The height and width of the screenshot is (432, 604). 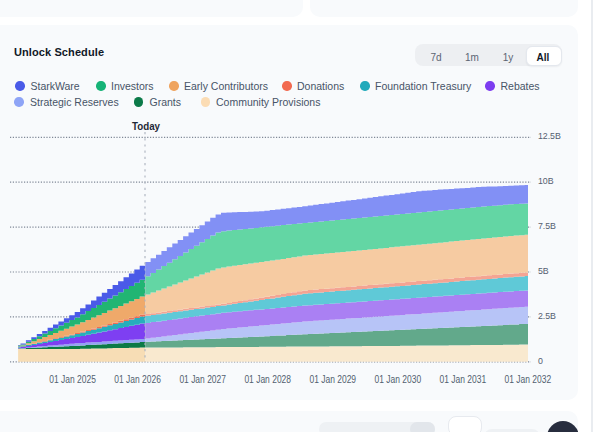 I want to click on svg-text: 01 Jan 2025, so click(x=72, y=380).